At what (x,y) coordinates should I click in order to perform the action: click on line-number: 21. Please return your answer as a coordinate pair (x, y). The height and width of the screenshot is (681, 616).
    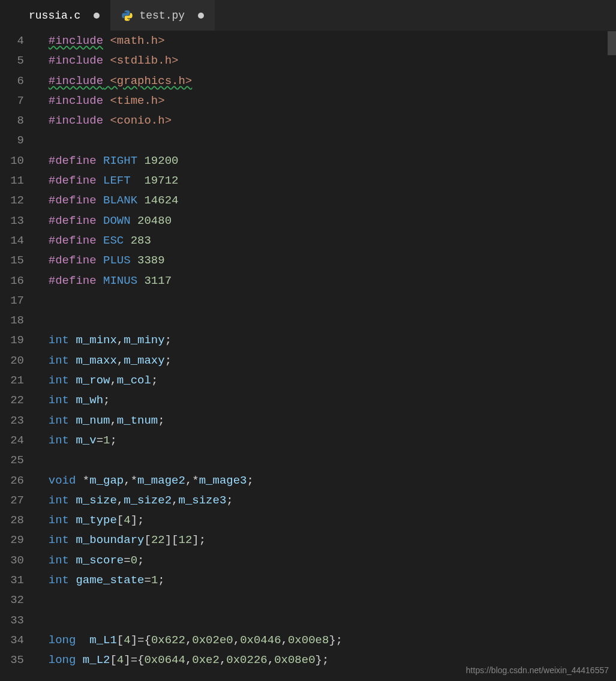
    Looking at the image, I should click on (12, 380).